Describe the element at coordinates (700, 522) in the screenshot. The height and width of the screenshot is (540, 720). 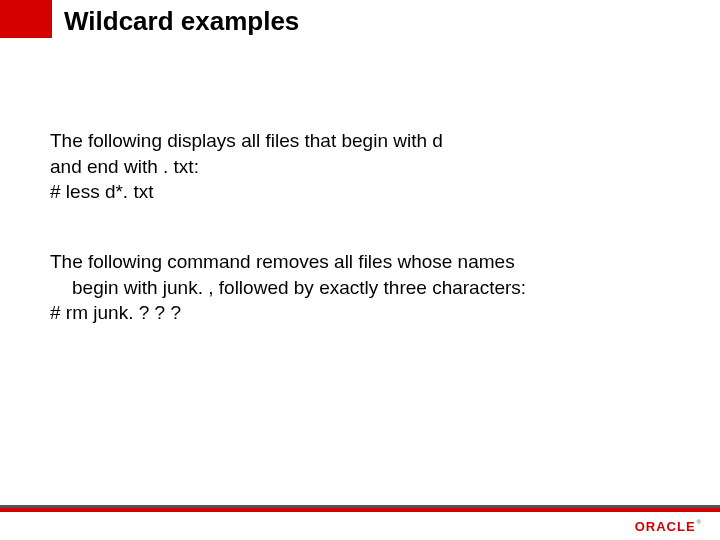
I see `trademark-icon: ®` at that location.